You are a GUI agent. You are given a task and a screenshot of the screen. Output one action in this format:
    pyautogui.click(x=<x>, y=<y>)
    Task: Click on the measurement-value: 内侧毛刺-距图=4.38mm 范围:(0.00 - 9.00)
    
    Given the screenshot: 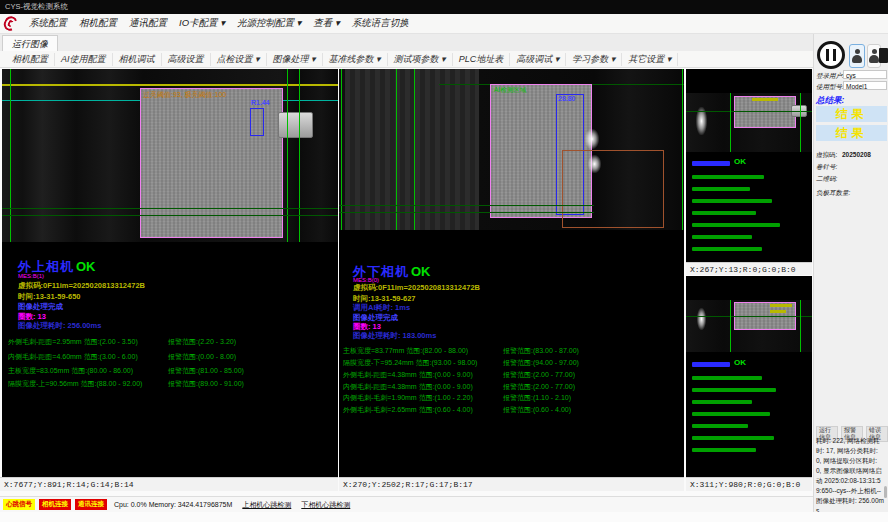 What is the action you would take?
    pyautogui.click(x=408, y=386)
    